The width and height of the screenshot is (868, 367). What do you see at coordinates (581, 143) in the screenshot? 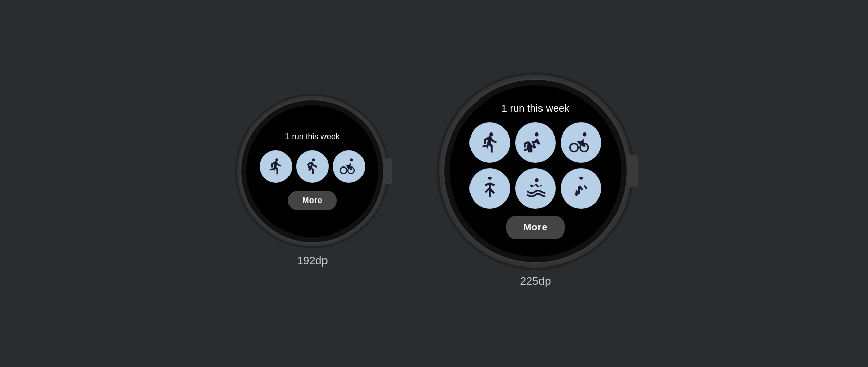
I see `bike-icon-lg` at bounding box center [581, 143].